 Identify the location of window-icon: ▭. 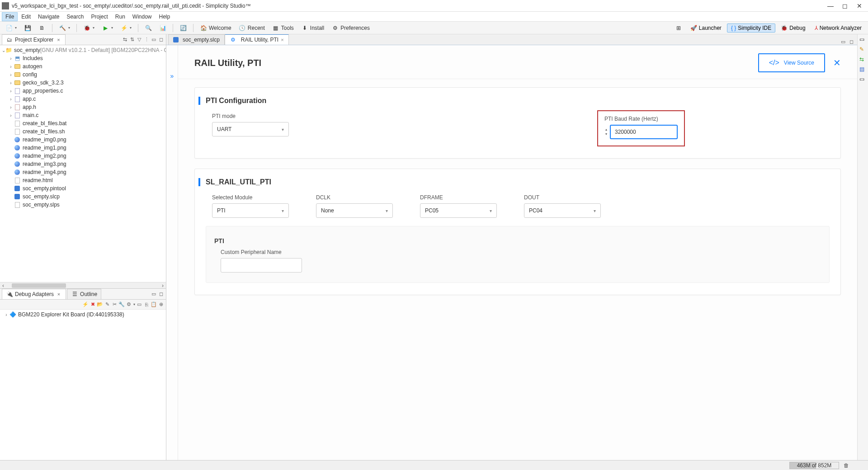
(139, 305).